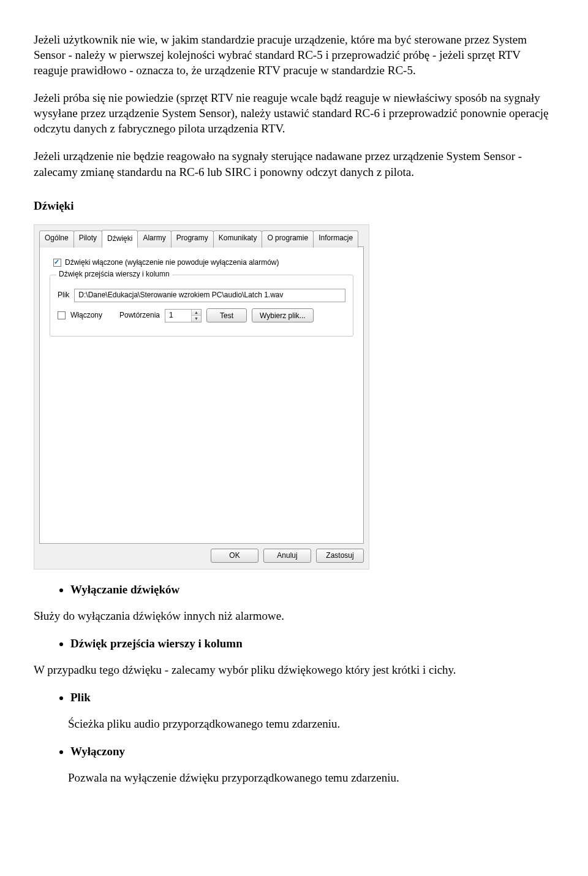 This screenshot has height=876, width=588. I want to click on sound-enabled-checkbox, so click(61, 315).